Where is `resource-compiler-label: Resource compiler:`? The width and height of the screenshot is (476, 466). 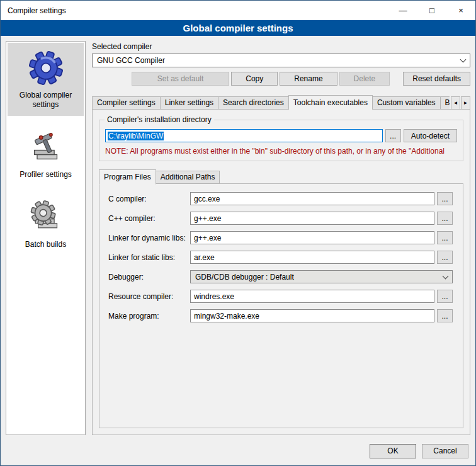 resource-compiler-label: Resource compiler: is located at coordinates (149, 297).